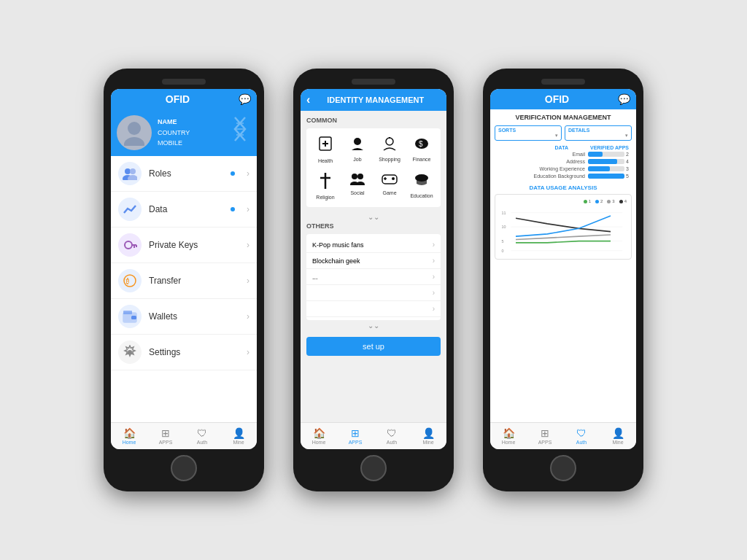 The image size is (747, 560). Describe the element at coordinates (509, 442) in the screenshot. I see `nav-home-label-3: Home` at that location.